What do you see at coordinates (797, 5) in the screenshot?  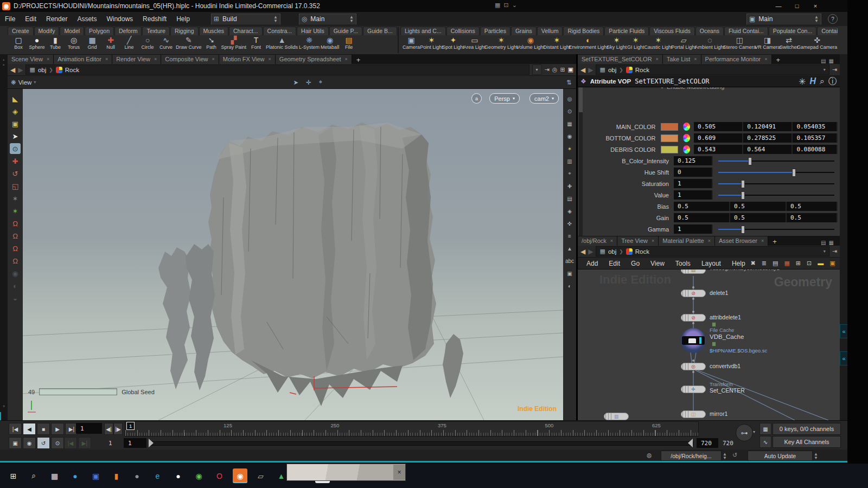 I see `maximize-button: □` at bounding box center [797, 5].